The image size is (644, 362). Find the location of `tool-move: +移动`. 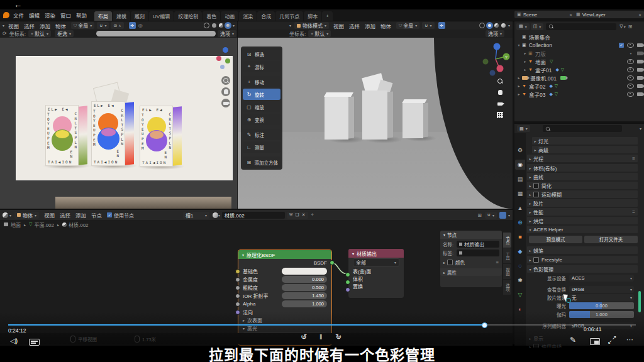

tool-move: +移动 is located at coordinates (262, 82).